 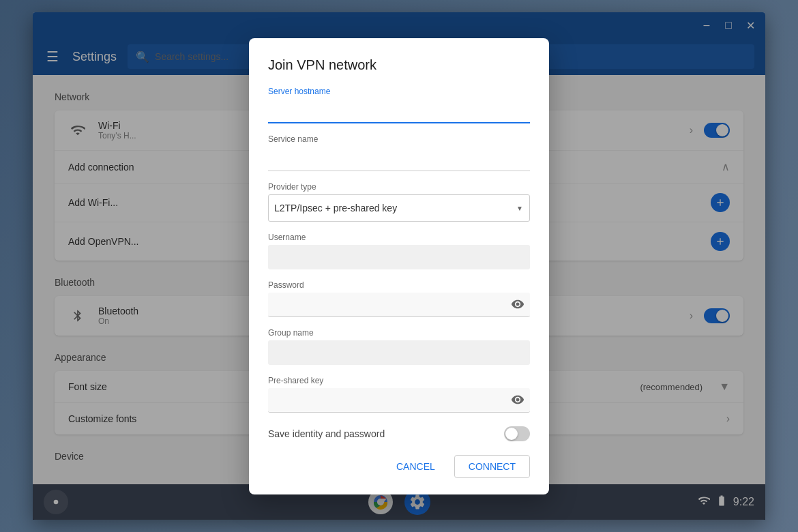 What do you see at coordinates (399, 381) in the screenshot?
I see `pre-shared-key-label: Pre-shared key` at bounding box center [399, 381].